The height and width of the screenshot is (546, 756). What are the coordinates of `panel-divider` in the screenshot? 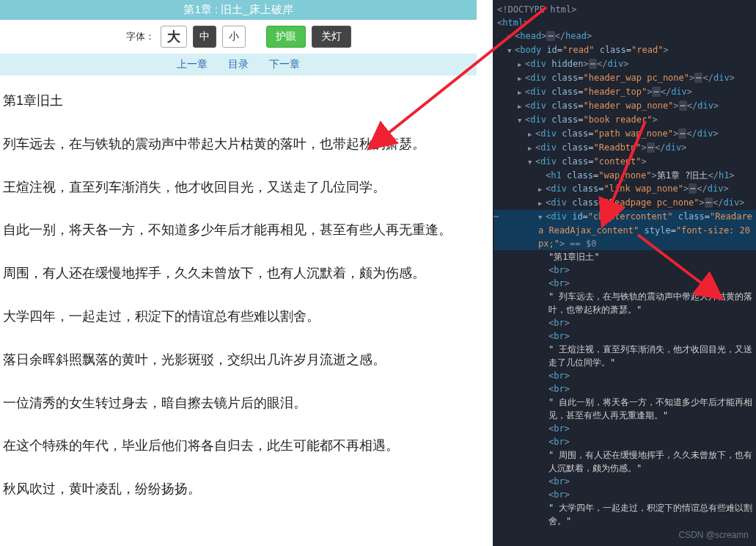 It's located at (485, 273).